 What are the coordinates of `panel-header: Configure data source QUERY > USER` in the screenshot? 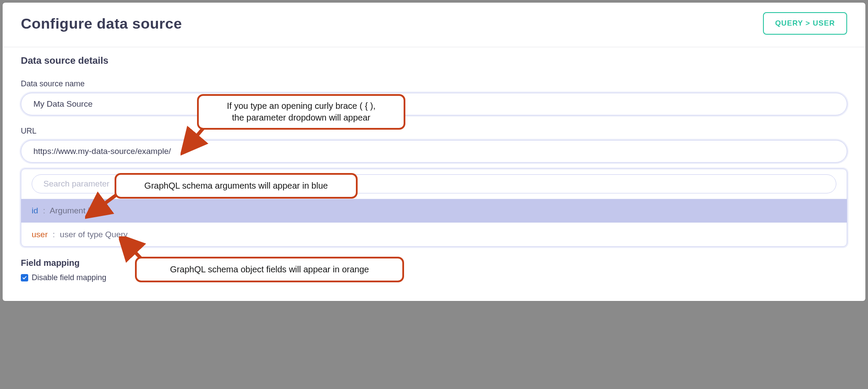 It's located at (434, 25).